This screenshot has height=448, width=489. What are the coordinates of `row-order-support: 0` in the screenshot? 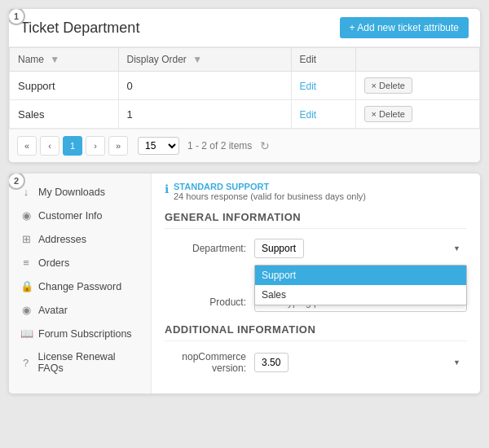 It's located at (205, 86).